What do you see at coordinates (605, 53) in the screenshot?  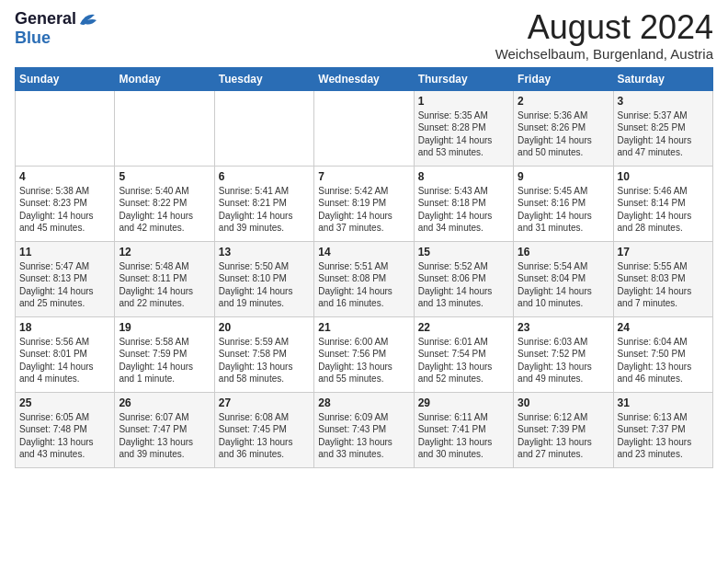 I see `location-title: Weichselbaum, Burgenland, Austria` at bounding box center [605, 53].